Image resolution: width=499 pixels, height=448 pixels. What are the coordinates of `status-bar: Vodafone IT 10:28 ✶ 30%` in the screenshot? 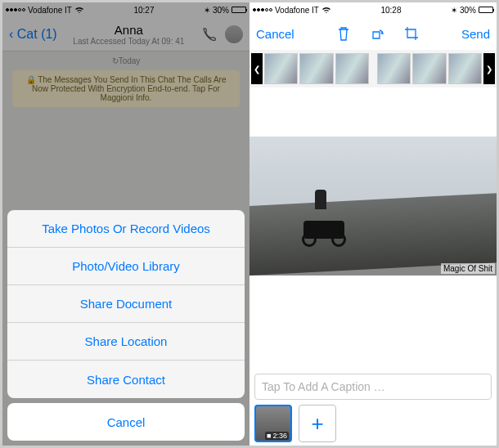 It's located at (373, 10).